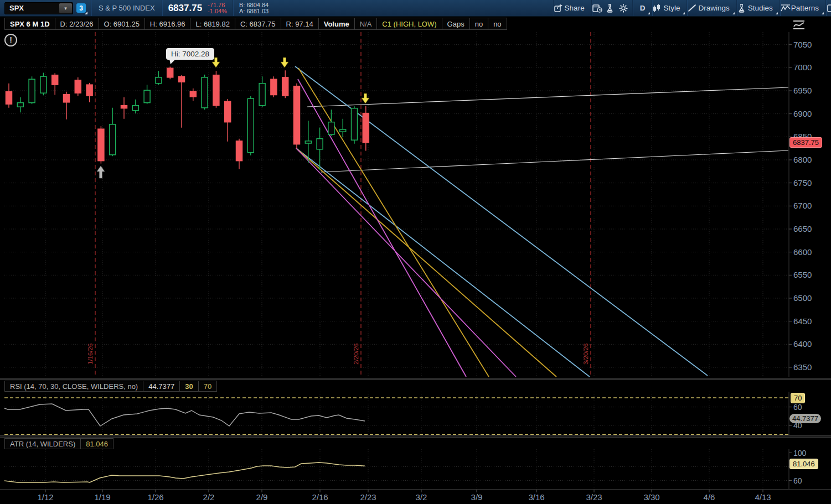  Describe the element at coordinates (11, 40) in the screenshot. I see `chart-alert-icon: !` at that location.